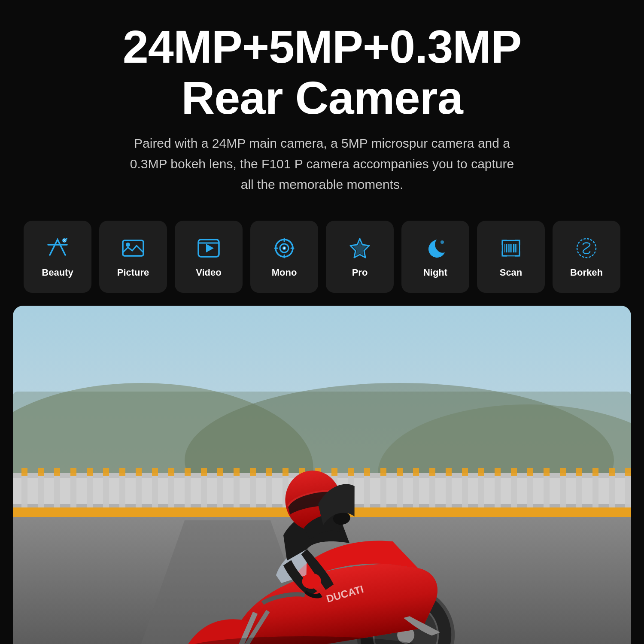  I want to click on picture-label: Picture, so click(133, 273).